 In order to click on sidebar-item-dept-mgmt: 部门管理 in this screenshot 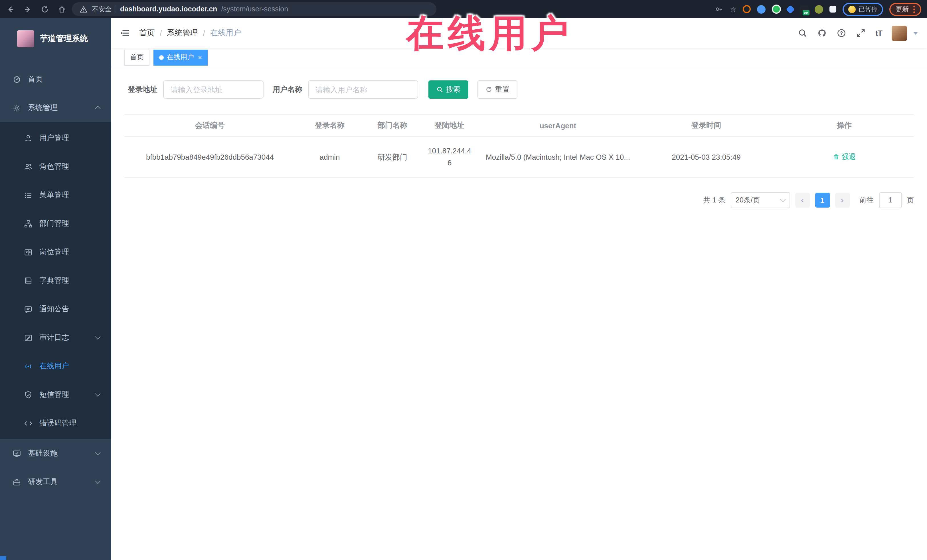, I will do `click(56, 223)`.